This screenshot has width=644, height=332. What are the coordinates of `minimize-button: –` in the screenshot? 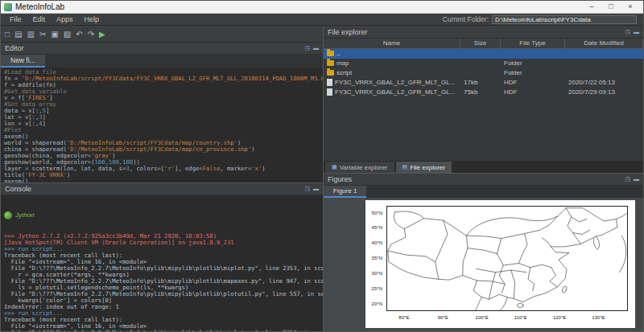 It's located at (592, 6).